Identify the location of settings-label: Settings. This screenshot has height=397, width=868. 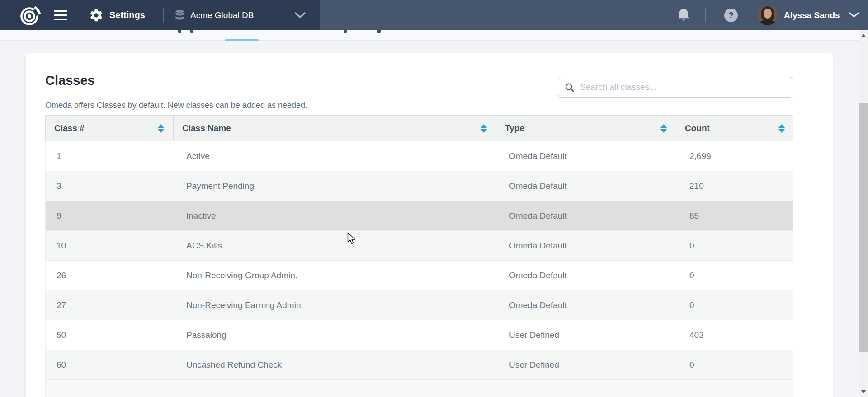
(127, 15).